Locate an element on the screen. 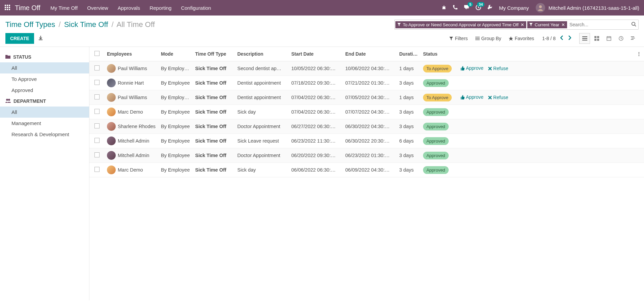 The width and height of the screenshot is (644, 301). messages-icon: 5 is located at coordinates (467, 8).